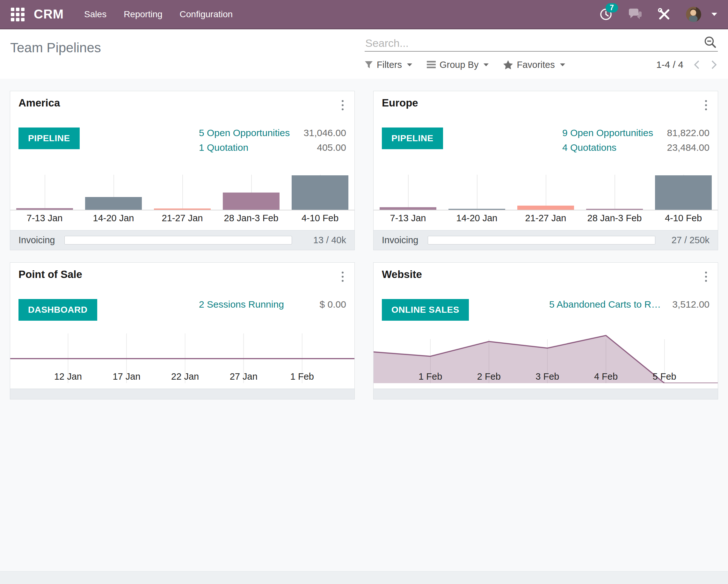  I want to click on activity-clock-icon: 7, so click(606, 14).